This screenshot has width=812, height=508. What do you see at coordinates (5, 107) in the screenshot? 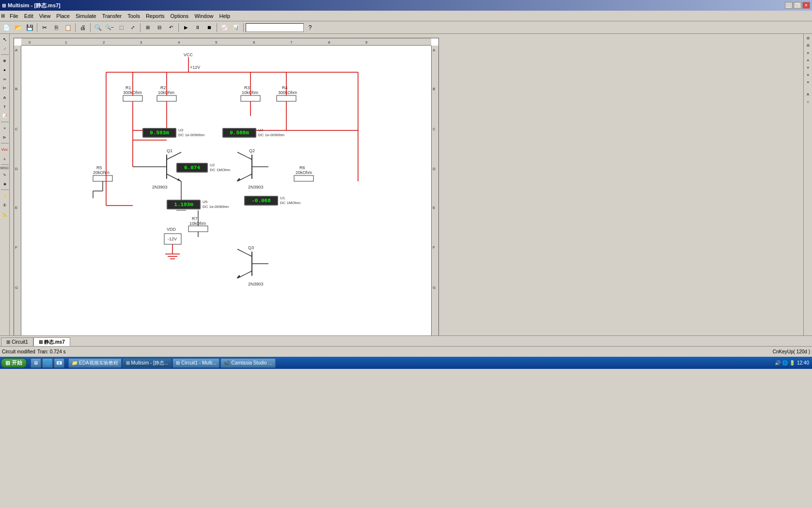
I see `place-text: T` at bounding box center [5, 107].